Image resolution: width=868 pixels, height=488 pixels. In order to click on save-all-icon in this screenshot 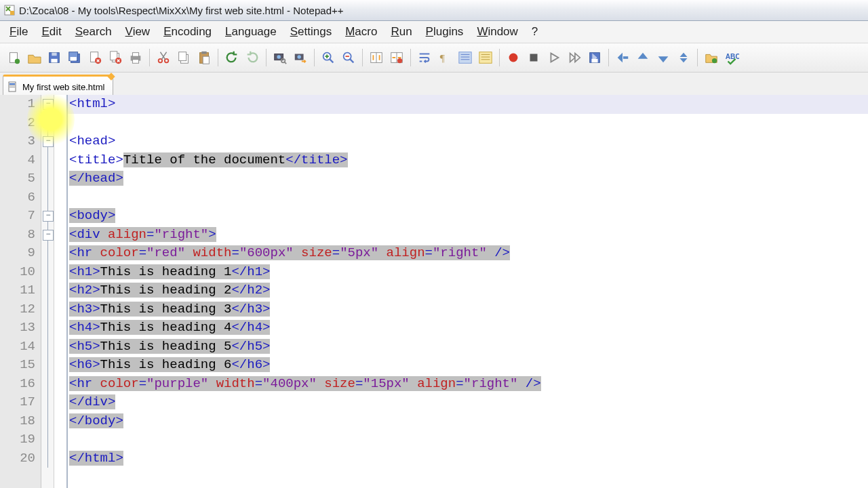, I will do `click(75, 58)`.